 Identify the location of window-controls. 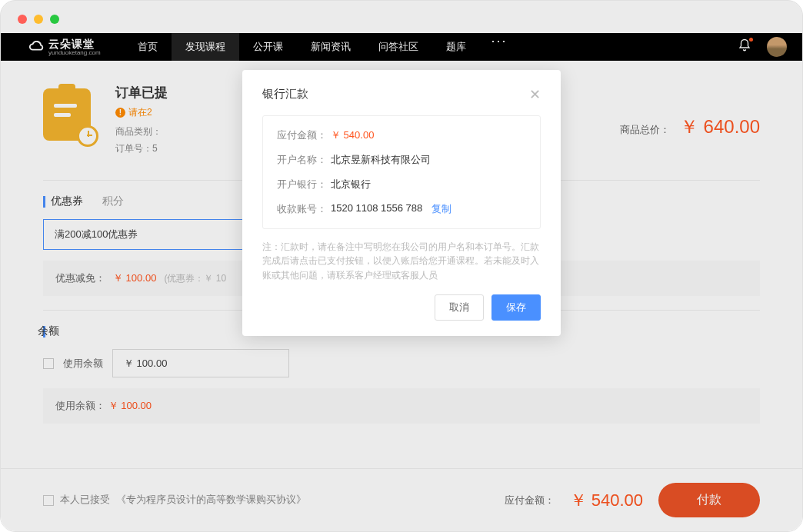
(38, 19).